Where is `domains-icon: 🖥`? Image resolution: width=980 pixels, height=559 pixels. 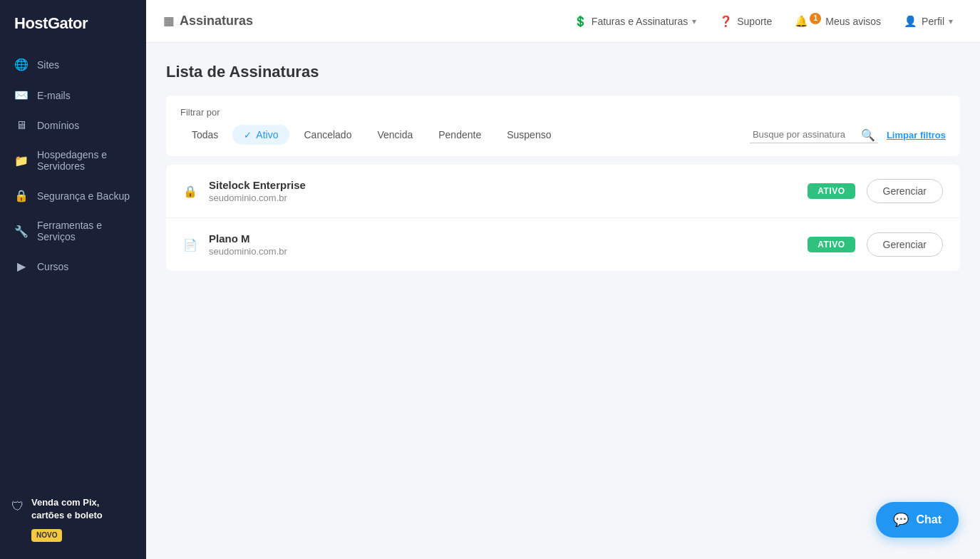 domains-icon: 🖥 is located at coordinates (21, 125).